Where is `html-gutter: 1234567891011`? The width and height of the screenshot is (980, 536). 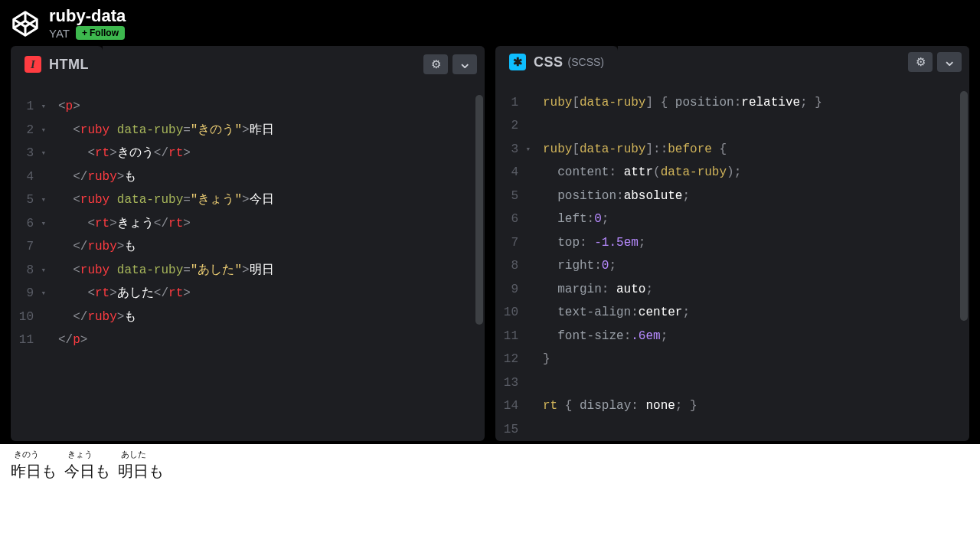
html-gutter: 1234567891011 is located at coordinates (32, 262).